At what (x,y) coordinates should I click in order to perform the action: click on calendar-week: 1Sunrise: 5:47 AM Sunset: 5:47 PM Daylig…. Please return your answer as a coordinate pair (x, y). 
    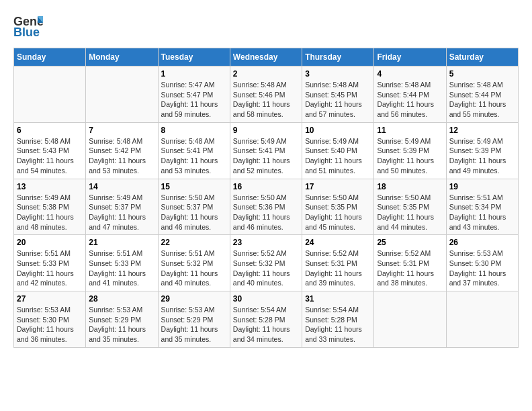
    Looking at the image, I should click on (266, 95).